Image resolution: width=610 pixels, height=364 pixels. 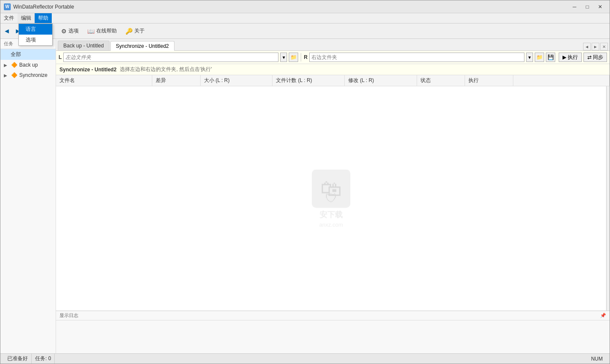 What do you see at coordinates (309, 80) in the screenshot?
I see `col-file-count: 文件计数 (L : R)` at bounding box center [309, 80].